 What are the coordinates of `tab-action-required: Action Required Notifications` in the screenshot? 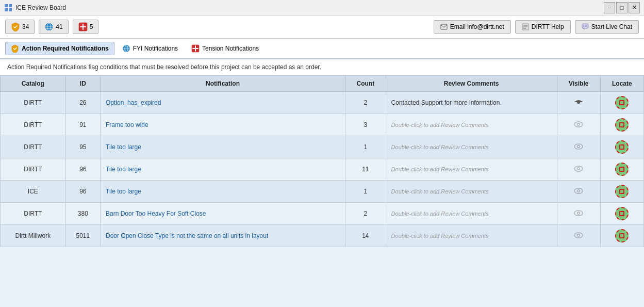 It's located at (60, 49).